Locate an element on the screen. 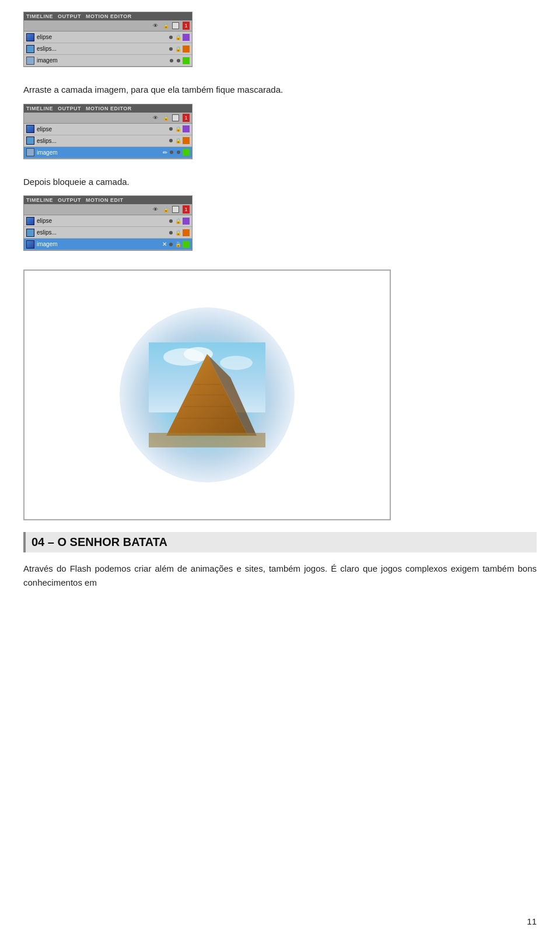 This screenshot has width=560, height=938. timeline-label-3: TIMELINE is located at coordinates (40, 200).